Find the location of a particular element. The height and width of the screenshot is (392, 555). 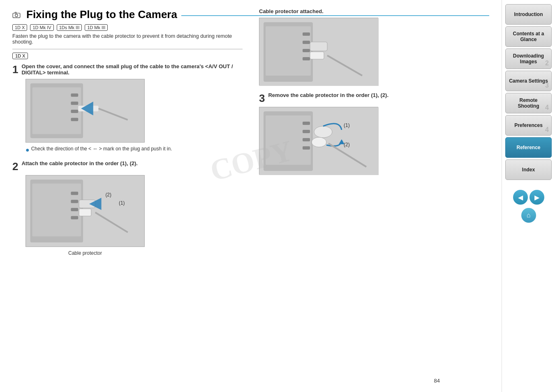

step-2-image: (2) (1) is located at coordinates (85, 211).